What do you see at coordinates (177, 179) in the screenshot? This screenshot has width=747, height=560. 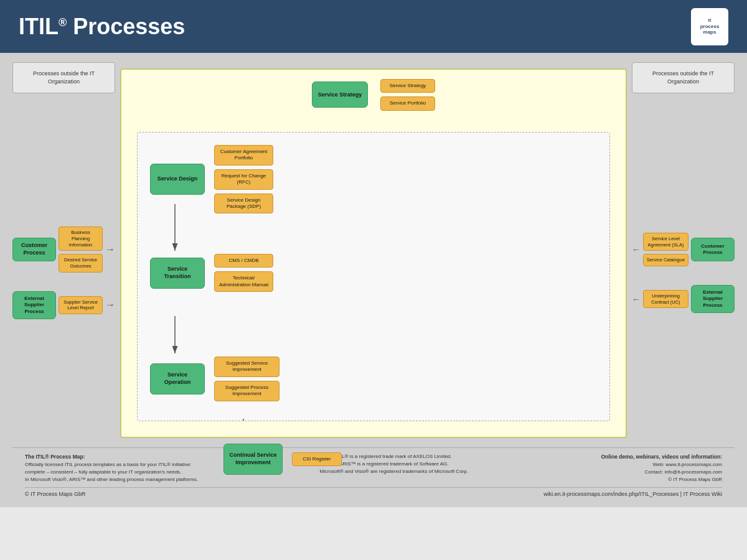 I see `service-design-green: Service Design` at bounding box center [177, 179].